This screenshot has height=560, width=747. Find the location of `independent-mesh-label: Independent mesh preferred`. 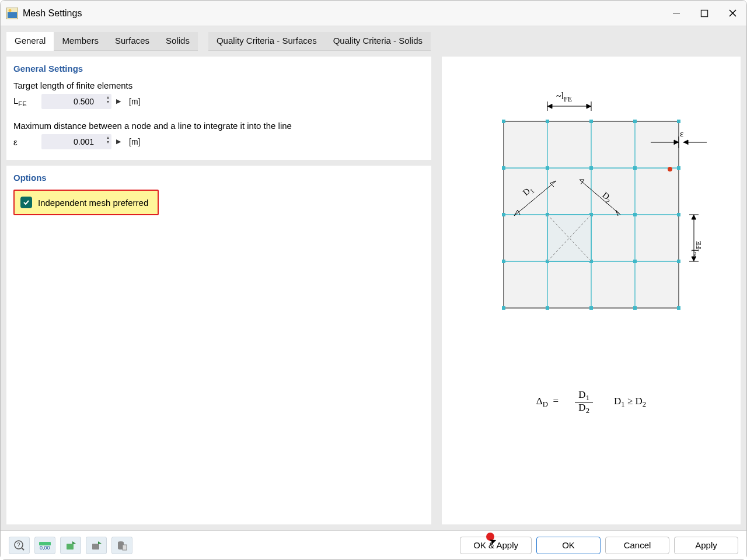

independent-mesh-label: Independent mesh preferred is located at coordinates (93, 203).